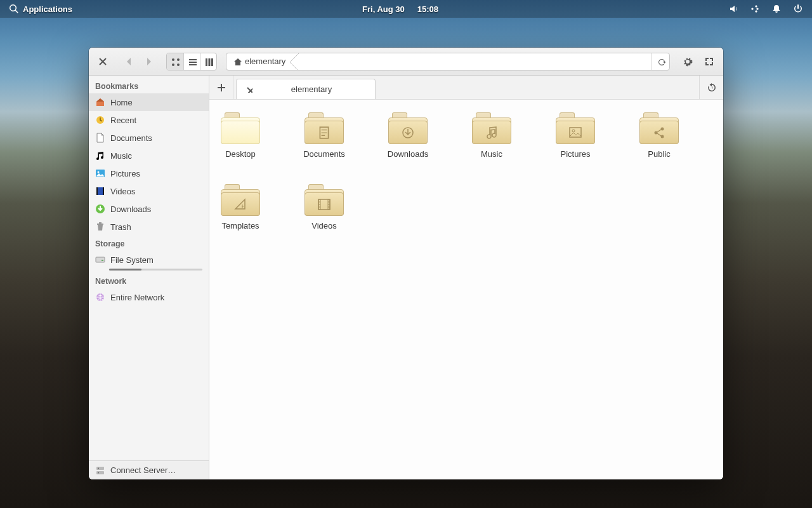  What do you see at coordinates (156, 174) in the screenshot?
I see `sidebar-item-label: Pictures` at bounding box center [156, 174].